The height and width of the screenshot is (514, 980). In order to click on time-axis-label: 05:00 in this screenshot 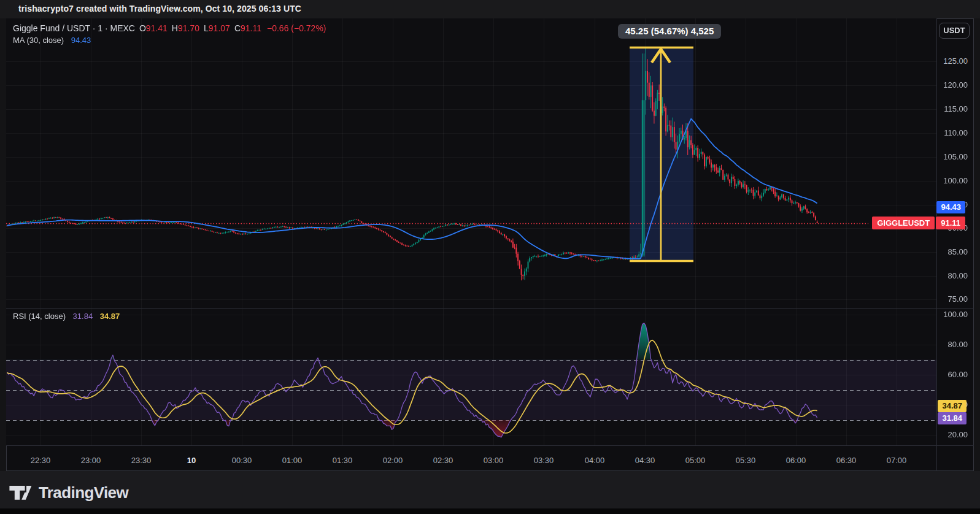, I will do `click(696, 460)`.